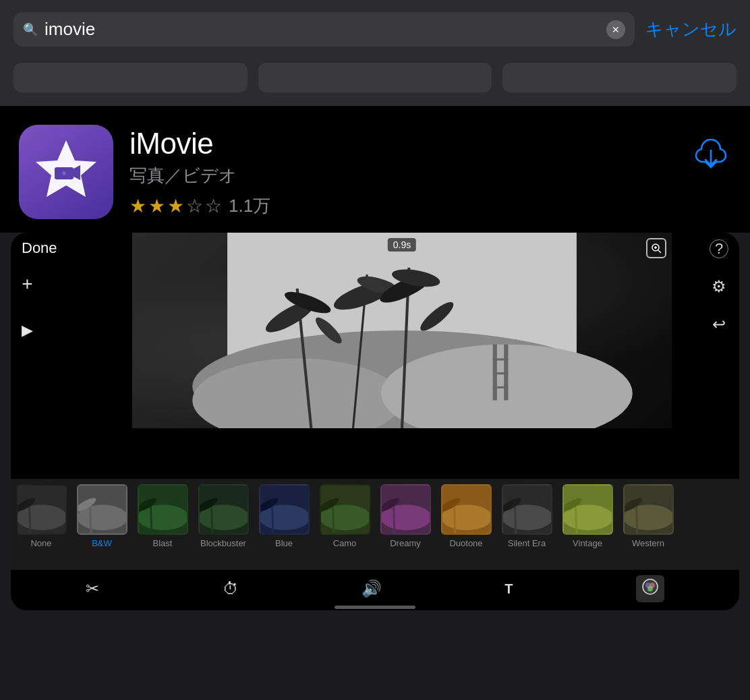 The image size is (750, 700). What do you see at coordinates (250, 206) in the screenshot?
I see `rating-count: 1.1万` at bounding box center [250, 206].